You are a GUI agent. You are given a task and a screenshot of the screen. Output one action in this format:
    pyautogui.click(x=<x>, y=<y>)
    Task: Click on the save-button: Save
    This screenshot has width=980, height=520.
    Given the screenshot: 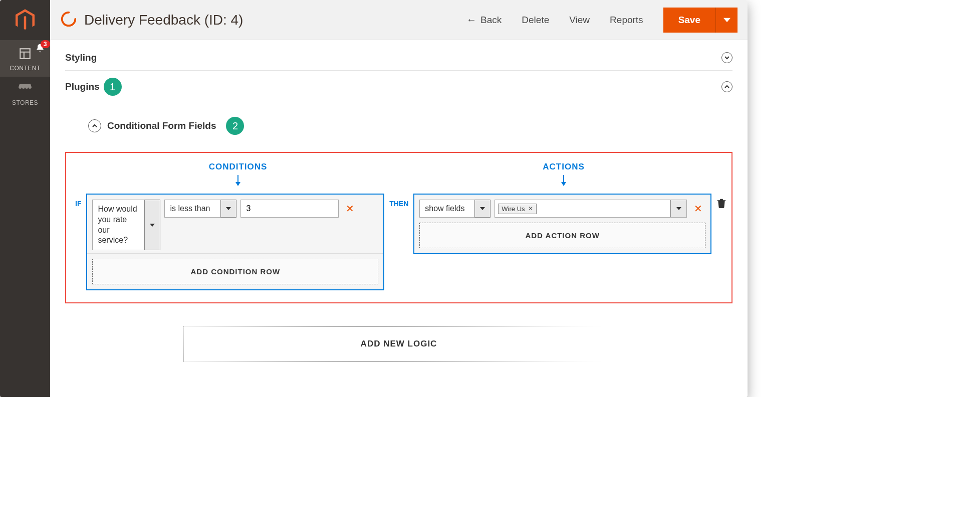 What is the action you would take?
    pyautogui.click(x=689, y=20)
    